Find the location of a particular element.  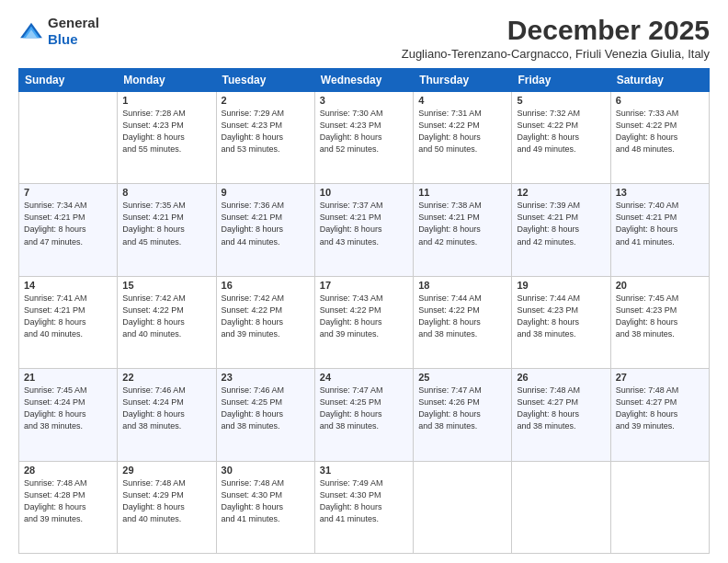

table-row: 6Sunrise: 7:33 AM Sunset: 4:22 PM Daylig… is located at coordinates (660, 138).